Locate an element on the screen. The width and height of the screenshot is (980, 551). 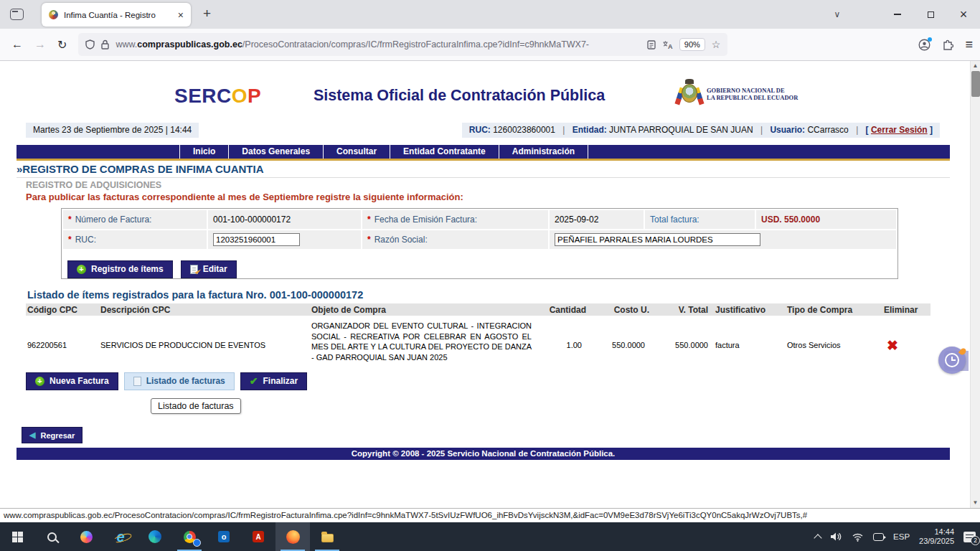
edge-icon is located at coordinates (155, 537).